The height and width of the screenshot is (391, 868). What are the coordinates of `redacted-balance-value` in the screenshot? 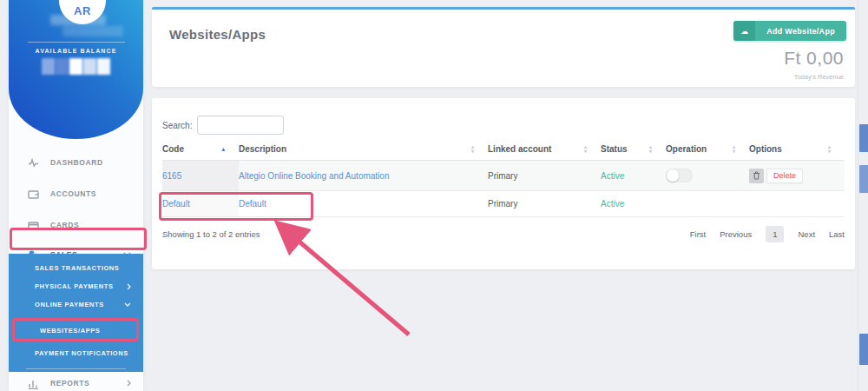 It's located at (76, 66).